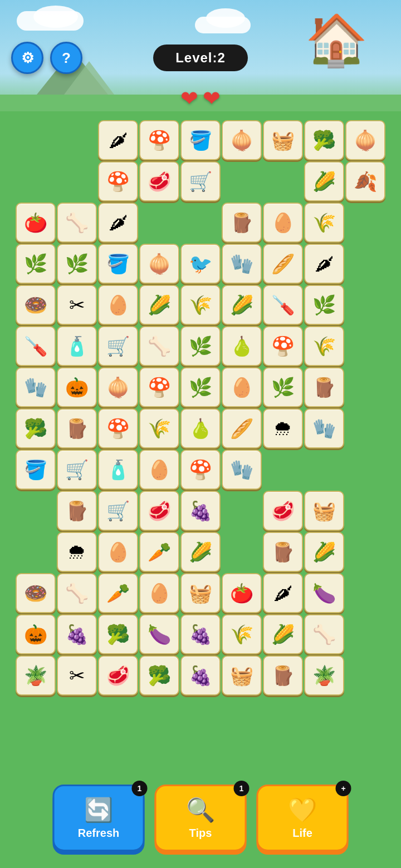 The width and height of the screenshot is (401, 868). What do you see at coordinates (365, 181) in the screenshot?
I see `tile: 🍂` at bounding box center [365, 181].